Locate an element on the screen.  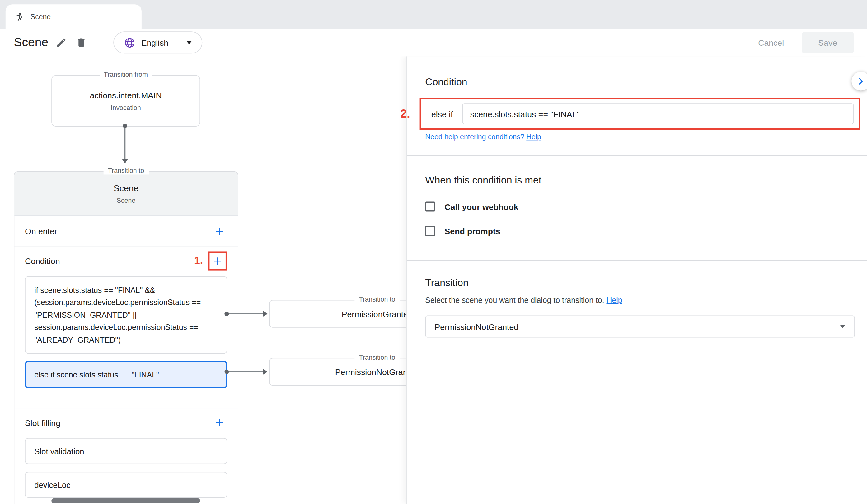
add-condition-button: + is located at coordinates (217, 261).